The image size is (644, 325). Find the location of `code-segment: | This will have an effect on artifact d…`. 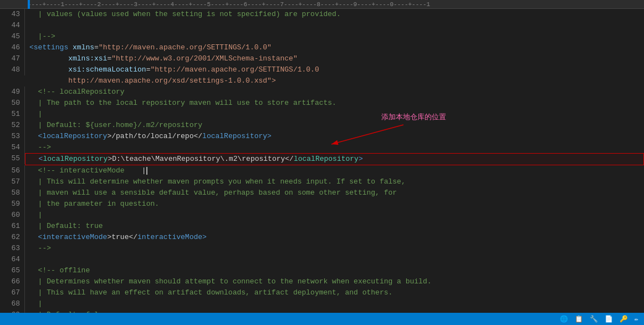

code-segment: | This will have an effect on artifact d… is located at coordinates (211, 293).